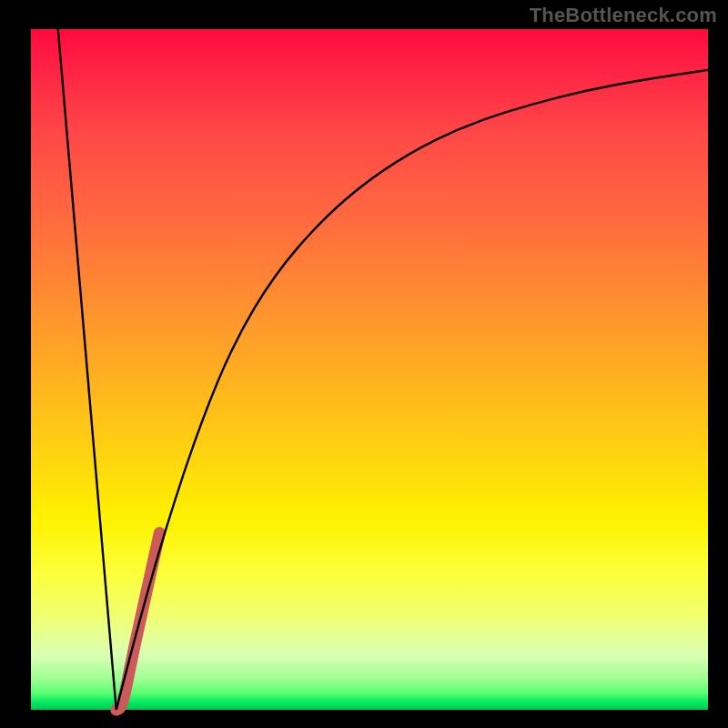 This screenshot has width=728, height=728. What do you see at coordinates (87, 369) in the screenshot?
I see `left-descent-line` at bounding box center [87, 369].